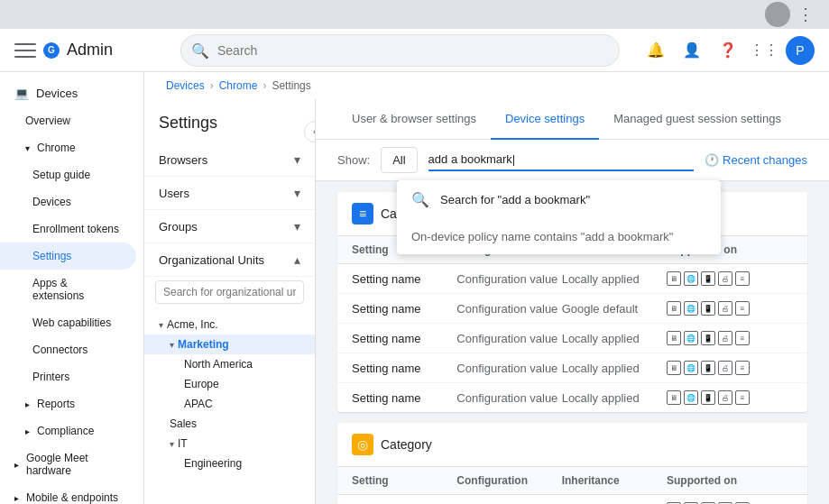 Image resolution: width=829 pixels, height=504 pixels. Describe the element at coordinates (25, 50) in the screenshot. I see `hamburger-menu` at that location.